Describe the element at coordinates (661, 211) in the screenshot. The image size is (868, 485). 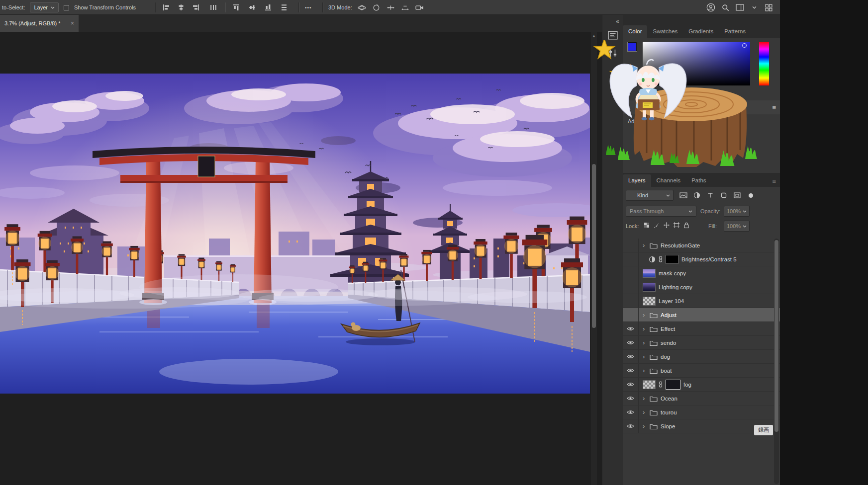
I see `blend-mode-dropdown: Pass Through` at that location.